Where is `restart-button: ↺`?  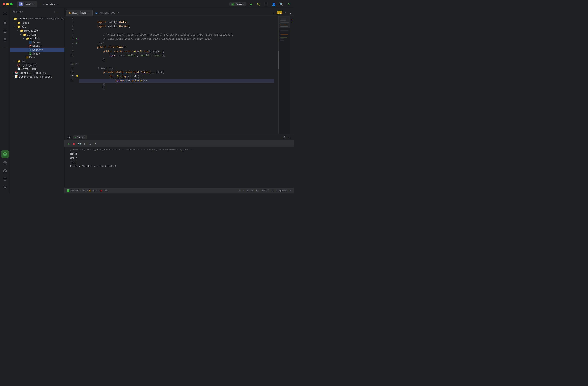
restart-button: ↺ is located at coordinates (68, 144).